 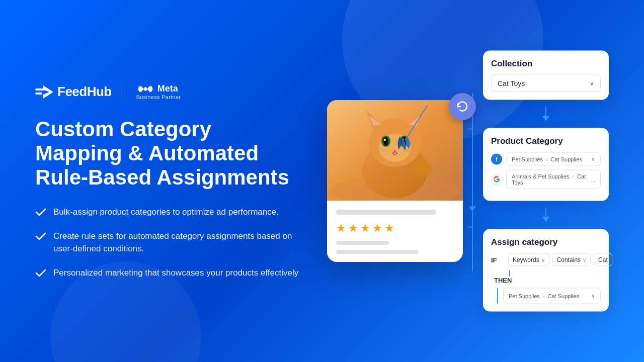 What do you see at coordinates (529, 260) in the screenshot?
I see `keywords-select: Keywords ∨` at bounding box center [529, 260].